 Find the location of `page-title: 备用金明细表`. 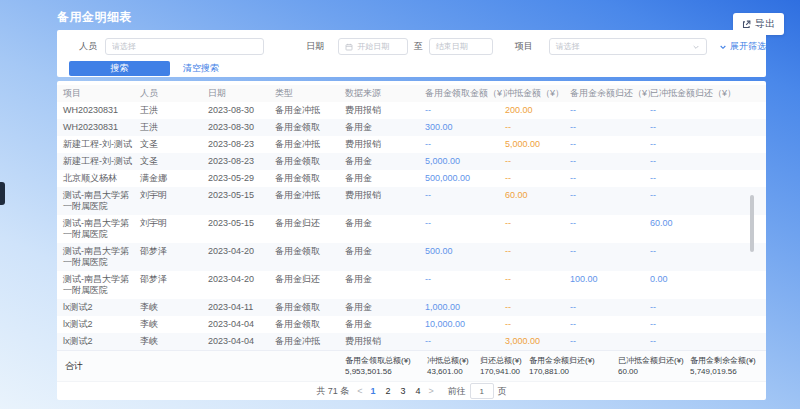

page-title: 备用金明细表 is located at coordinates (94, 18).